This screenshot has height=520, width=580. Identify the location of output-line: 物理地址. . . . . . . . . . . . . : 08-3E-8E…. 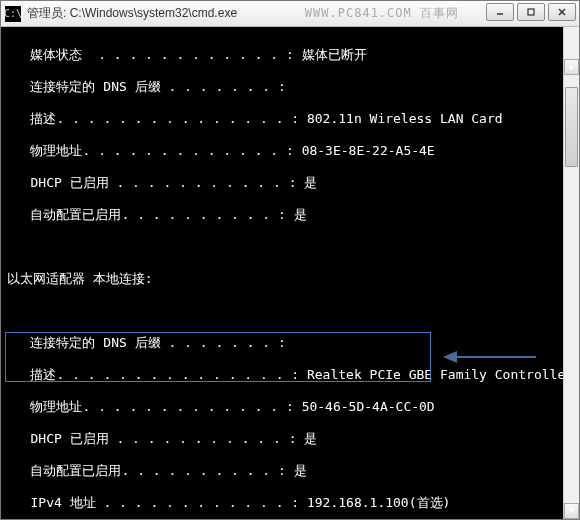
(290, 151).